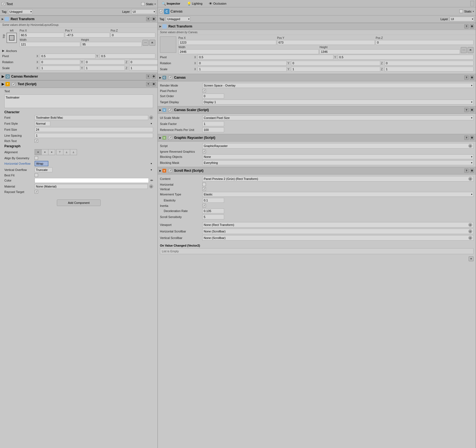  What do you see at coordinates (105, 62) in the screenshot?
I see `rot-y-input` at bounding box center [105, 62].